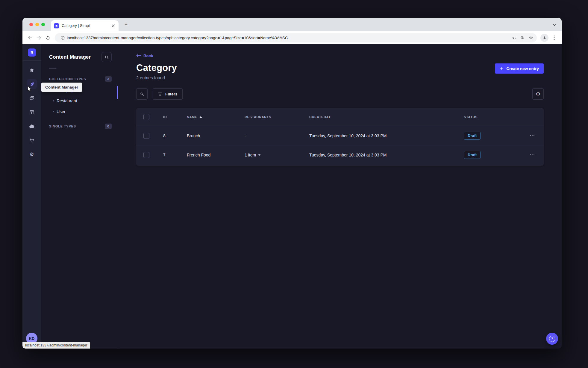 This screenshot has height=368, width=588. What do you see at coordinates (259, 155) in the screenshot?
I see `chevron-down-icon` at bounding box center [259, 155].